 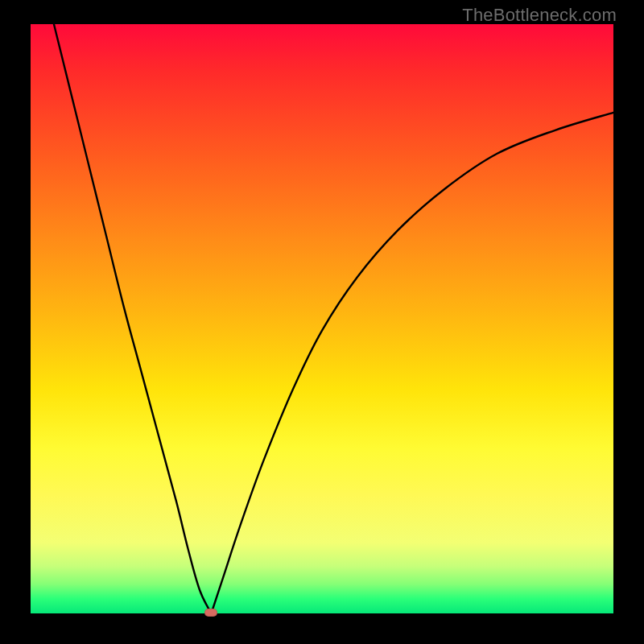 I want to click on watermark-text: TheBottleneck.com, so click(x=539, y=15).